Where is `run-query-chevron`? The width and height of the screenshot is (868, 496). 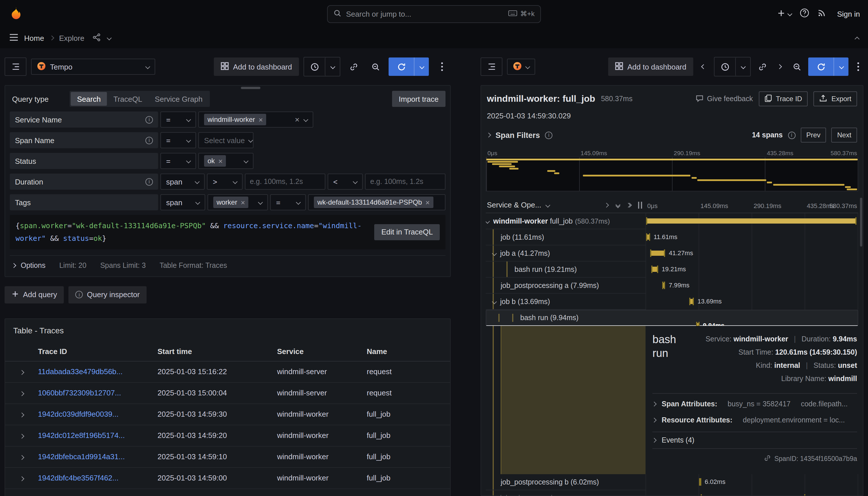
run-query-chevron is located at coordinates (421, 67).